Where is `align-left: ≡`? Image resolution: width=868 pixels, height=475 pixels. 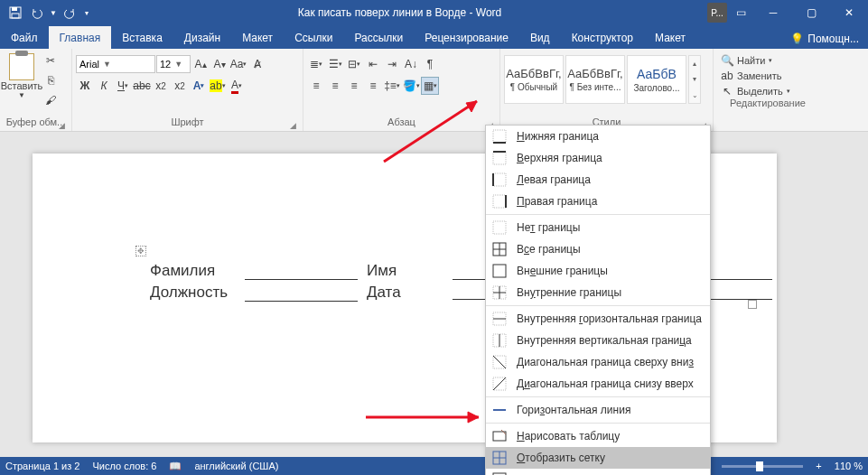
align-left: ≡ is located at coordinates (316, 86).